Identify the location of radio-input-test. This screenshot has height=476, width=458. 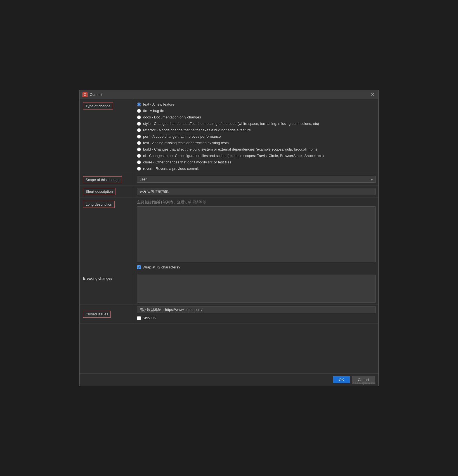
(139, 143).